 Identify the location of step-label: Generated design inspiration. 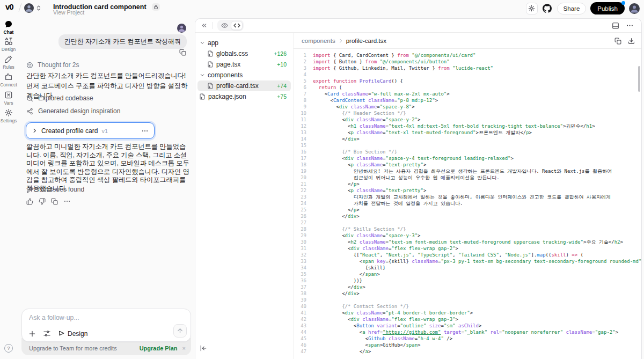
(79, 111).